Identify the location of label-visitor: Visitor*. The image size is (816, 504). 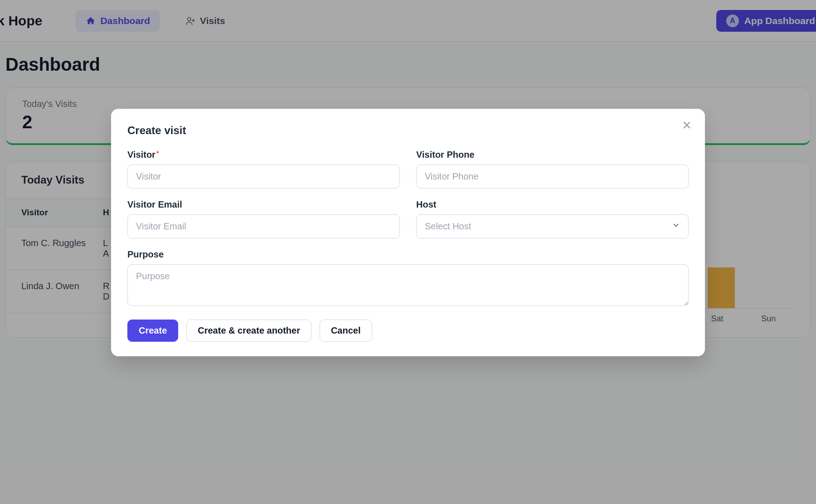
(264, 155).